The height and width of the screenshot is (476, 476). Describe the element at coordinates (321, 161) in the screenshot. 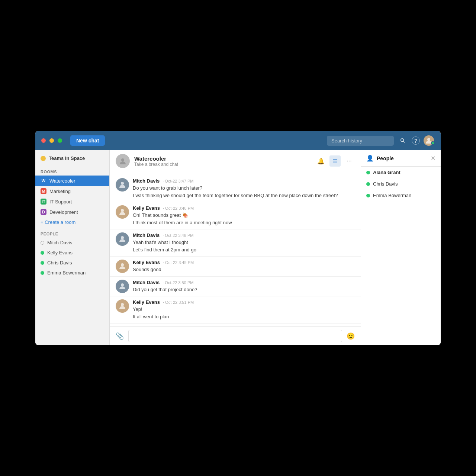

I see `notification-button: 🔔` at that location.